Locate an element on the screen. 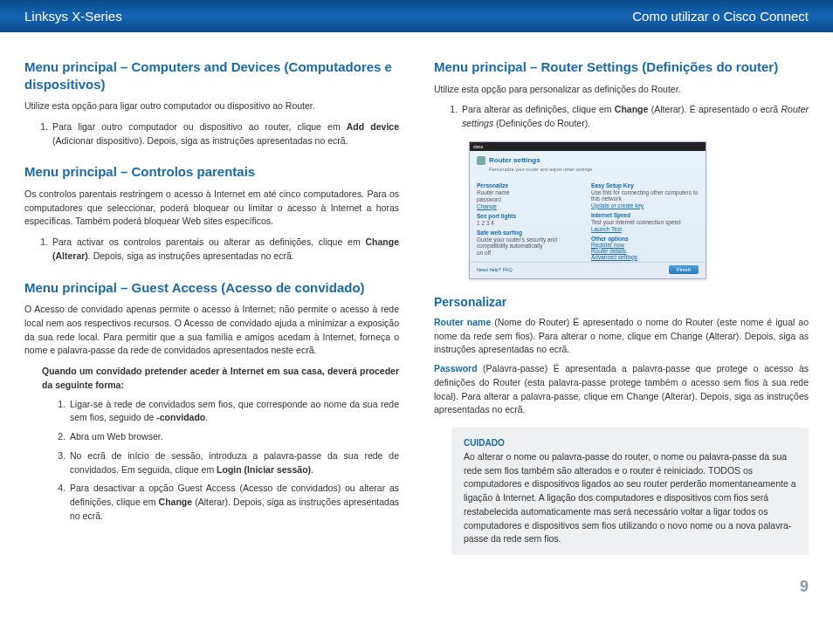 The image size is (833, 644). list-item: Para activar os controlos parentais ou a… is located at coordinates (225, 250).